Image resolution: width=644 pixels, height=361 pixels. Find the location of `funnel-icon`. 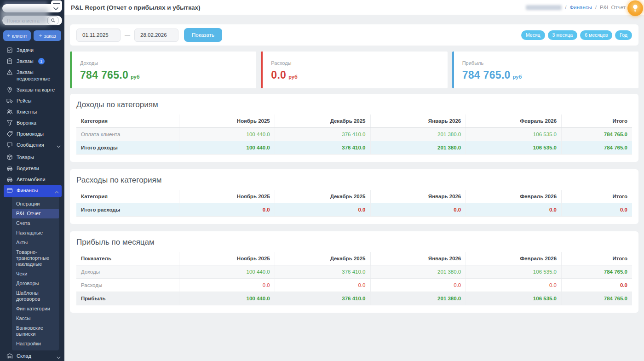

funnel-icon is located at coordinates (10, 123).